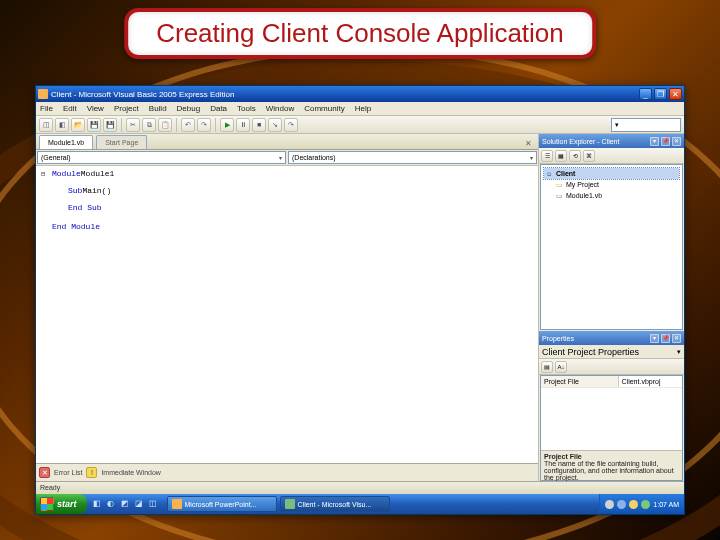 Image resolution: width=720 pixels, height=540 pixels. Describe the element at coordinates (126, 108) in the screenshot. I see `menu-project: Project` at that location.